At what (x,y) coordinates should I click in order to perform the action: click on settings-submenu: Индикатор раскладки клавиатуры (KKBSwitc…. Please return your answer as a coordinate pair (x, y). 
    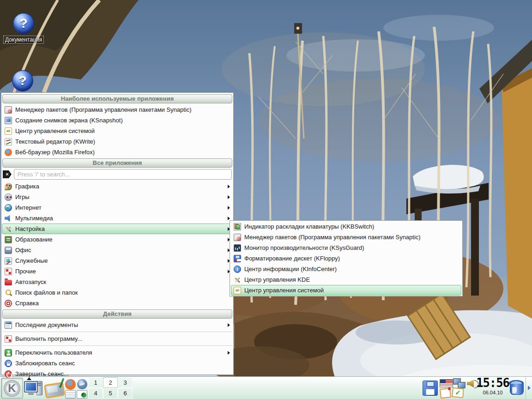
    Looking at the image, I should click on (346, 259).